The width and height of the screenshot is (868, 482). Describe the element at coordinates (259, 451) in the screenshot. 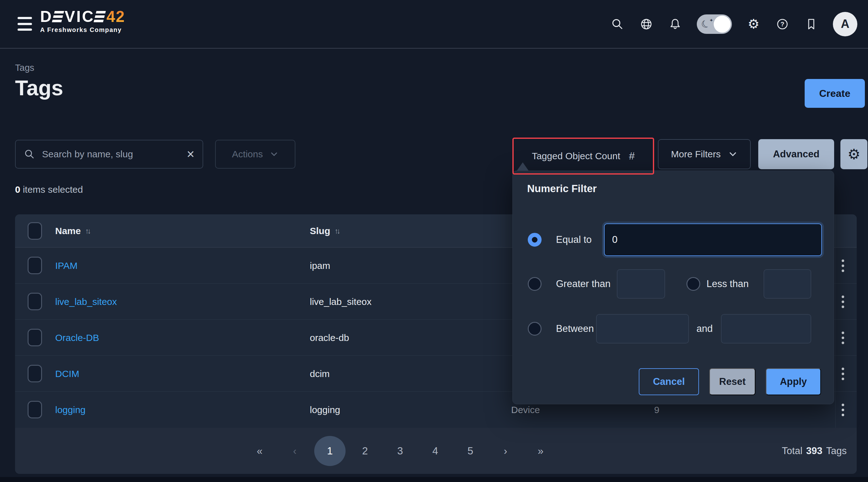

I see `pagination-first: «` at that location.